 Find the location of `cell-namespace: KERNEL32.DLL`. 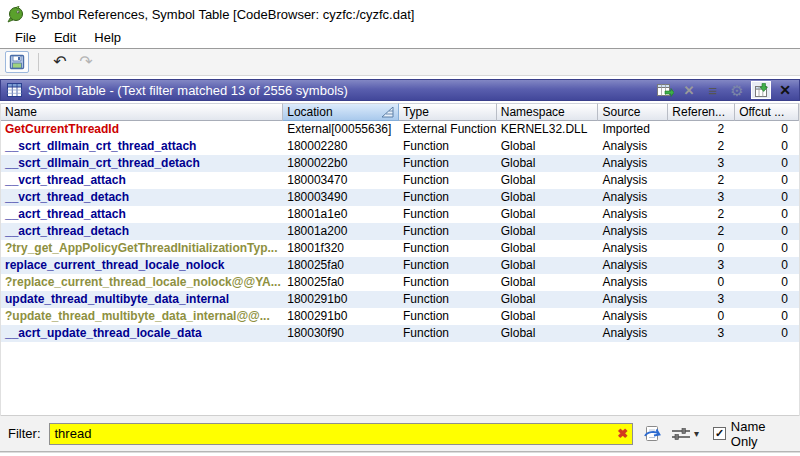

cell-namespace: KERNEL32.DLL is located at coordinates (548, 130).